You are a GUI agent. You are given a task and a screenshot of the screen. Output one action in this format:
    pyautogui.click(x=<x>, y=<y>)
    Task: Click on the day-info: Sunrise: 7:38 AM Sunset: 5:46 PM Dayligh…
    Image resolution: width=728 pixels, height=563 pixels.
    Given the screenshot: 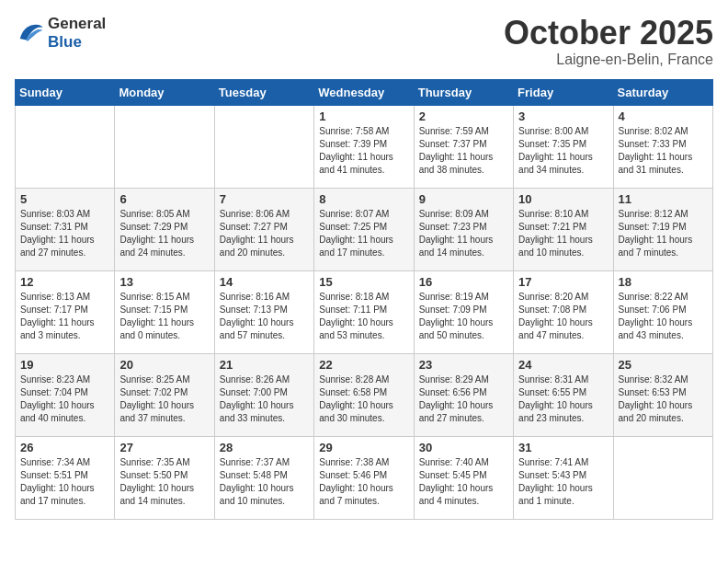 What is the action you would take?
    pyautogui.click(x=364, y=482)
    